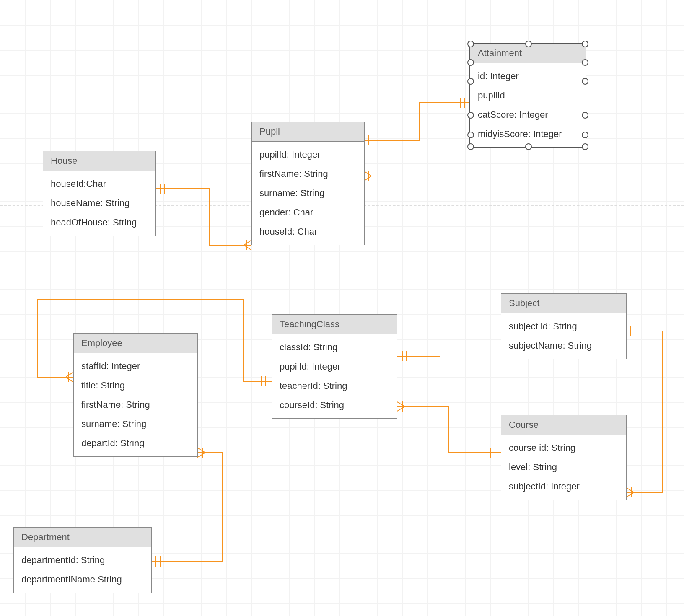  Describe the element at coordinates (334, 366) in the screenshot. I see `entity-teachingclass: TeachingClass classId: String pupilId: I…` at that location.